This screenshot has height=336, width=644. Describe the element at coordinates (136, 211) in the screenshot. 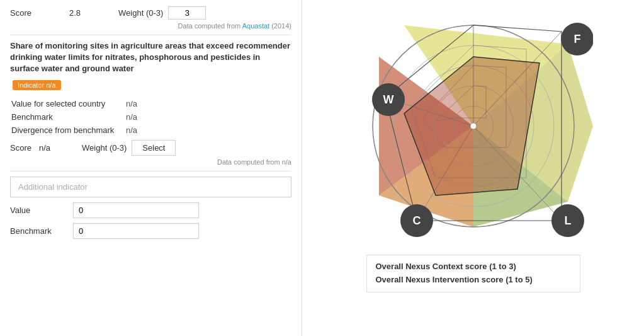

I see `add-value-input` at that location.